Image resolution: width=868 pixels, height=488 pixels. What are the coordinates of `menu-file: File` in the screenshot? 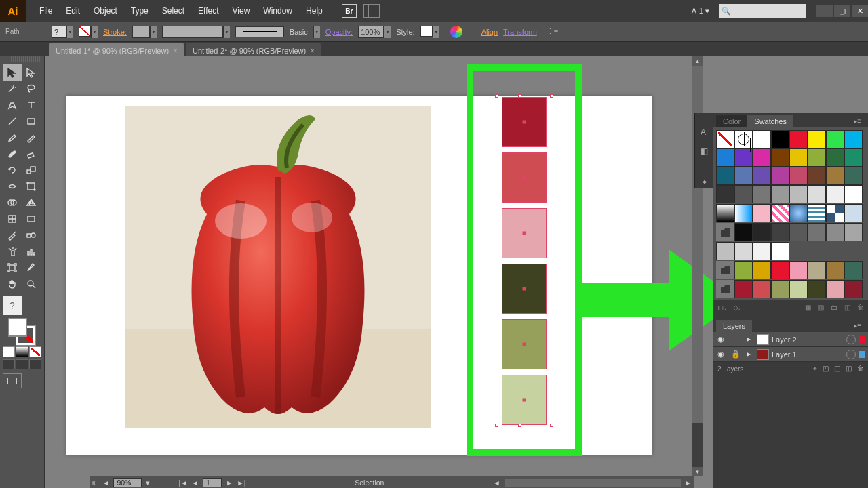 It's located at (46, 11).